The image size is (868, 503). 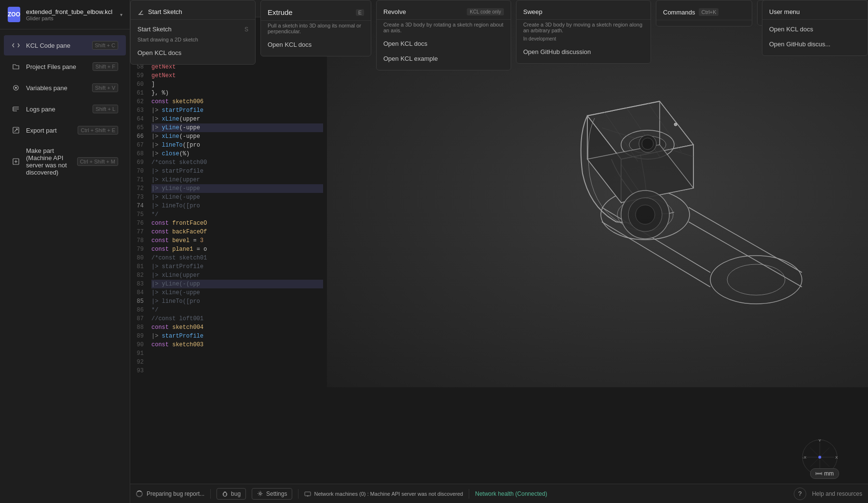 I want to click on start-sketch-desc: Start drawing a 2D sketch, so click(x=193, y=41).